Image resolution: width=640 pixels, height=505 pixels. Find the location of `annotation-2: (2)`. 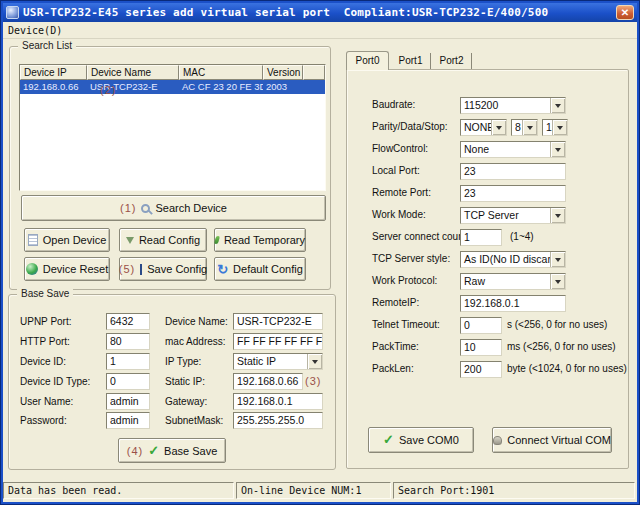

annotation-2: (2) is located at coordinates (108, 90).